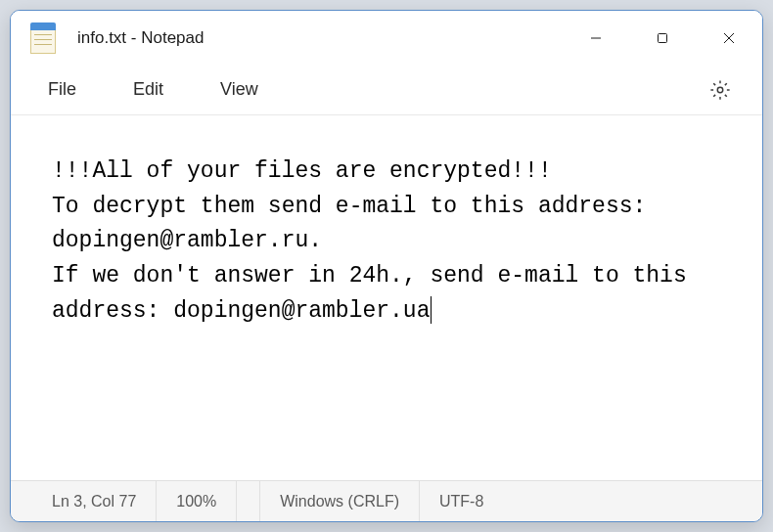  I want to click on statusbar: Ln 3, Col 77 100% Windows (CRLF) UTF-8, so click(386, 501).